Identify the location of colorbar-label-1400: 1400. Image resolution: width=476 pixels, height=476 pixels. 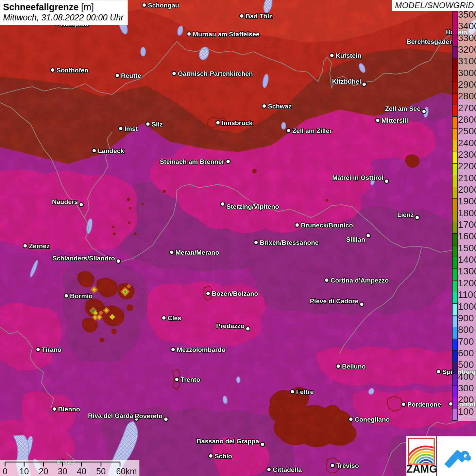
(467, 260).